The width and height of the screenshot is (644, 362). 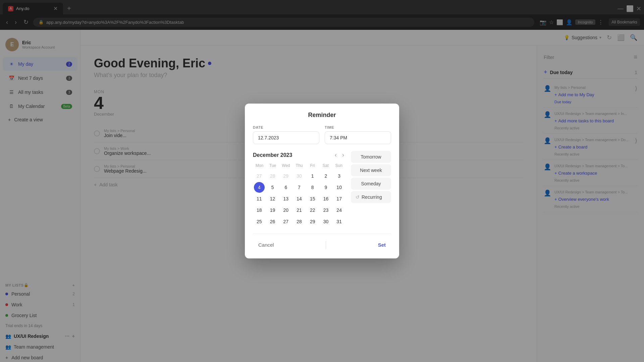 I want to click on cal-date: 7, so click(x=299, y=187).